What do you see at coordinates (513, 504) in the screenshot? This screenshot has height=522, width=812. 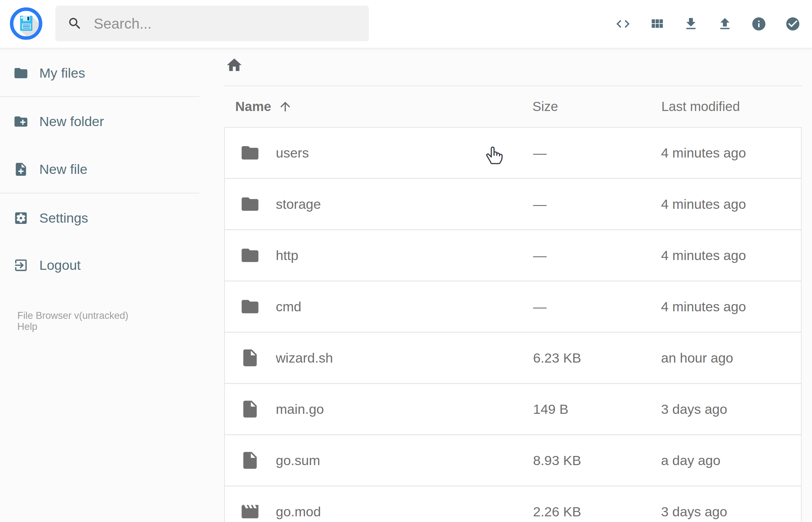 I see `file-row: go.mod 2.26 KB 3 days ago` at bounding box center [513, 504].